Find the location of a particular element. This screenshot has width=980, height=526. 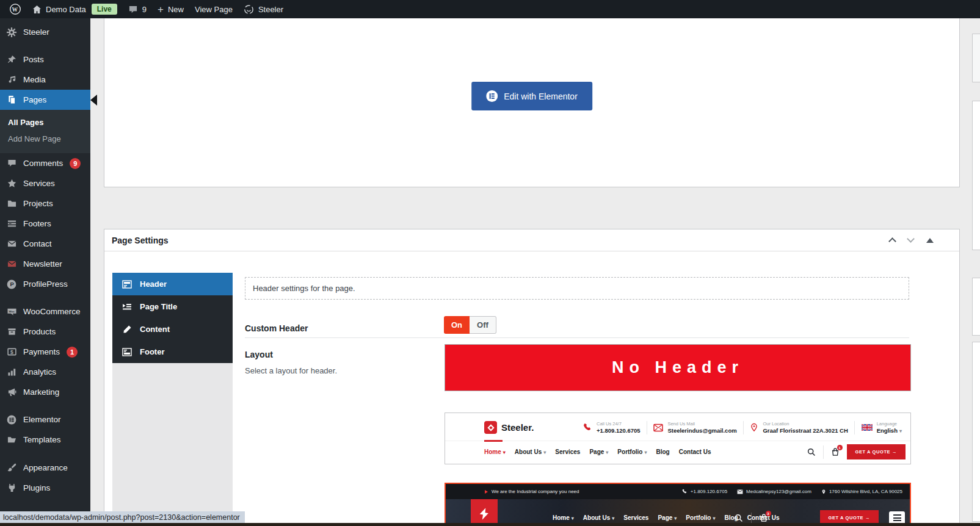

active-menu-arrow is located at coordinates (94, 100).